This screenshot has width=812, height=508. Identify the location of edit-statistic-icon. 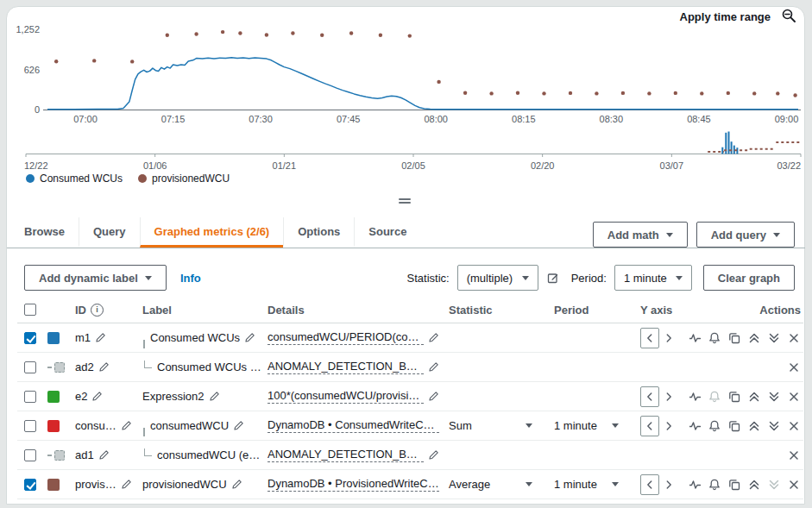
(553, 278).